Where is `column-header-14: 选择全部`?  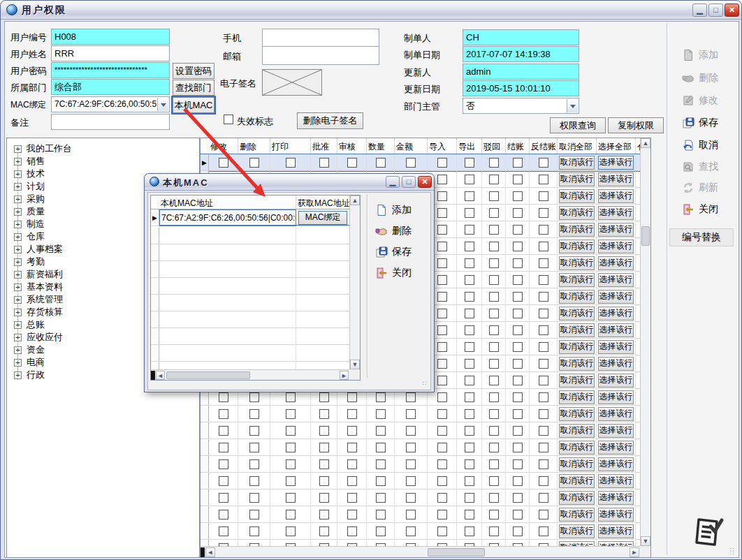
column-header-14: 选择全部 is located at coordinates (616, 147).